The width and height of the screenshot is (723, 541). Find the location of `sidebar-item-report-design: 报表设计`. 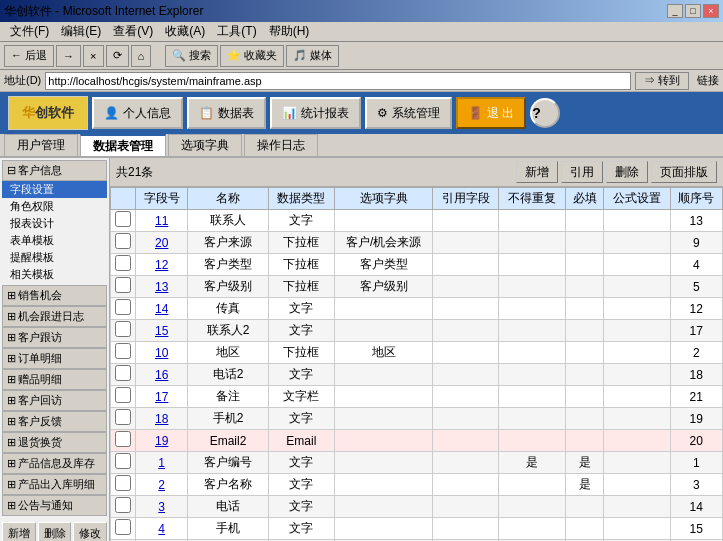

sidebar-item-report-design: 报表设计 is located at coordinates (54, 224).